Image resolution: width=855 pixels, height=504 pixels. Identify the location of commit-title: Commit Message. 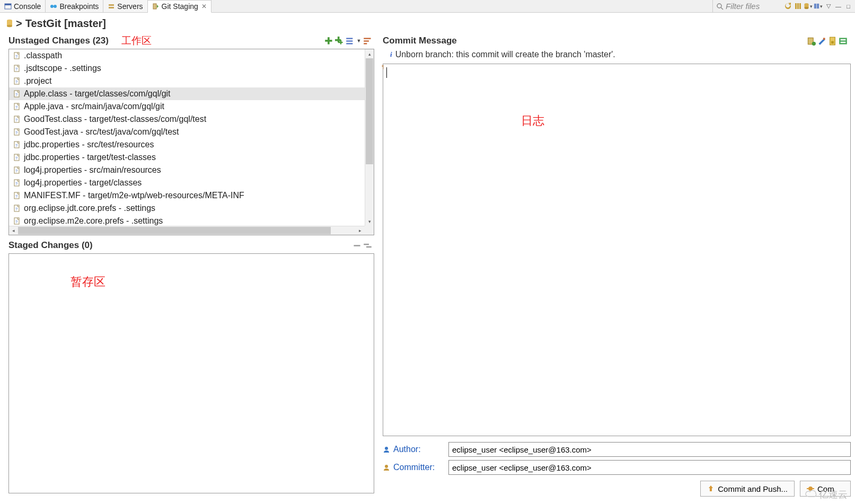
(420, 41).